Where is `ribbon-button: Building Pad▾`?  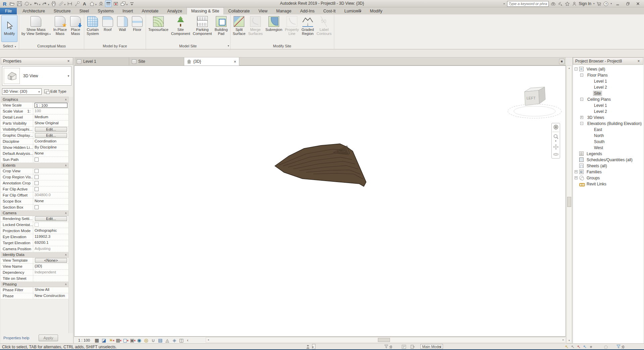 ribbon-button: Building Pad▾ is located at coordinates (221, 26).